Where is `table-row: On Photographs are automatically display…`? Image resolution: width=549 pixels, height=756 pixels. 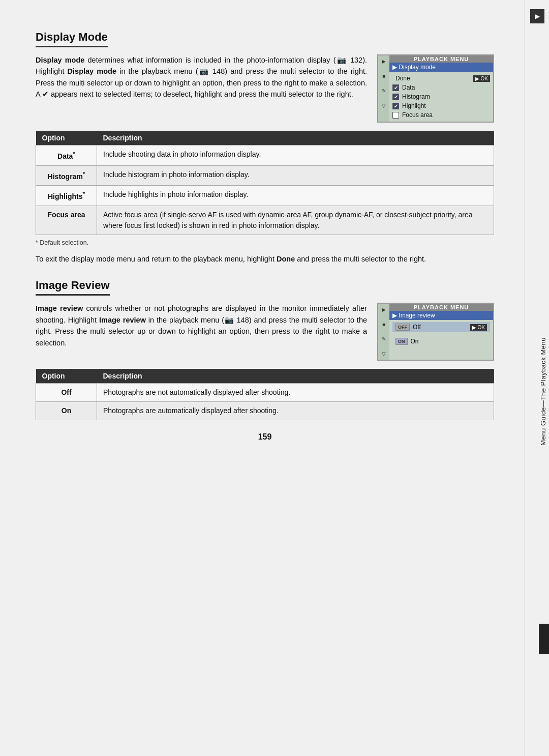
table-row: On Photographs are automatically display… is located at coordinates (265, 411).